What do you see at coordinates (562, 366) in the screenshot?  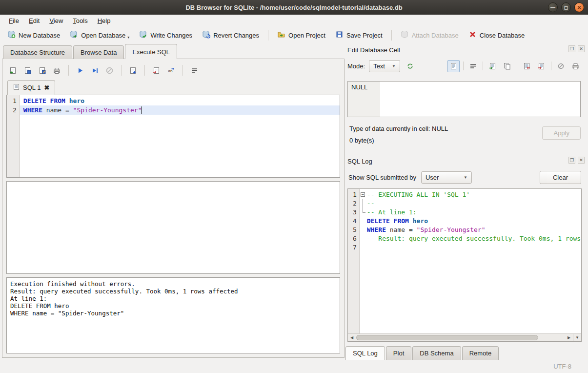 I see `encoding-indicator: UTF-8` at bounding box center [562, 366].